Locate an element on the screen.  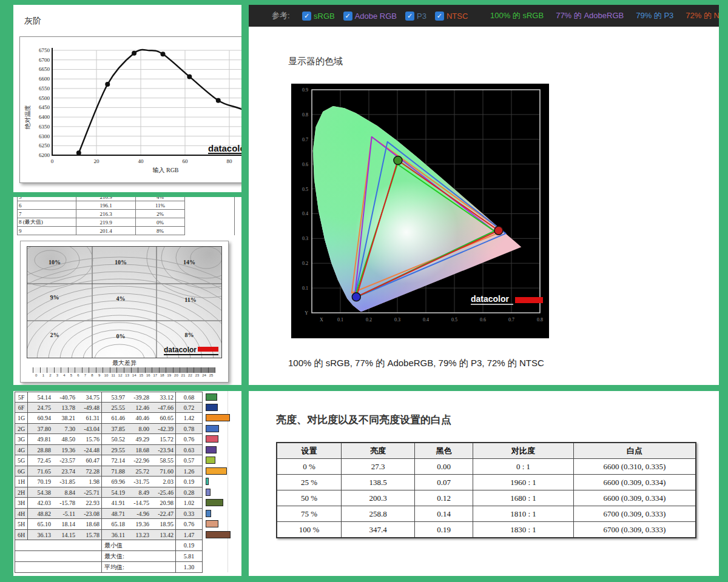
luminance-cell: 0 : 1 is located at coordinates (524, 467).